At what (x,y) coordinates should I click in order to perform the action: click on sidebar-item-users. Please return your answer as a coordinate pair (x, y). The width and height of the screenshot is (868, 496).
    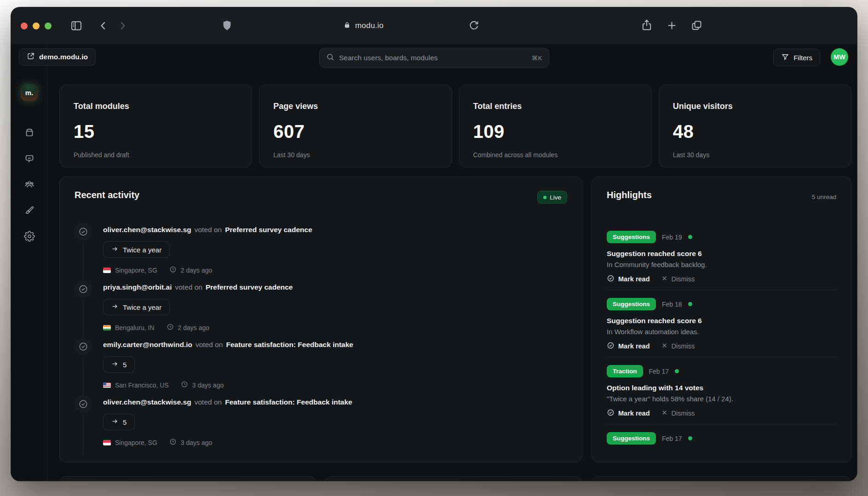
    Looking at the image, I should click on (29, 184).